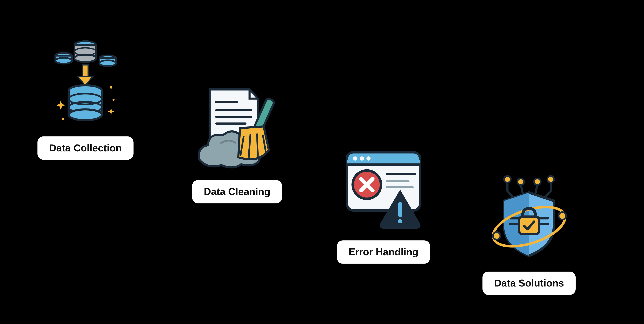 This screenshot has height=324, width=644. What do you see at coordinates (85, 83) in the screenshot?
I see `data-collection-icon` at bounding box center [85, 83].